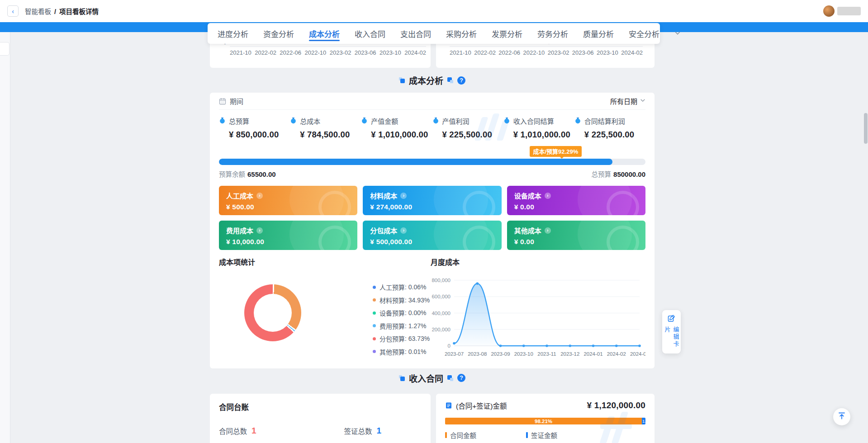 The image size is (868, 443). I want to click on back-to-top-button, so click(842, 417).